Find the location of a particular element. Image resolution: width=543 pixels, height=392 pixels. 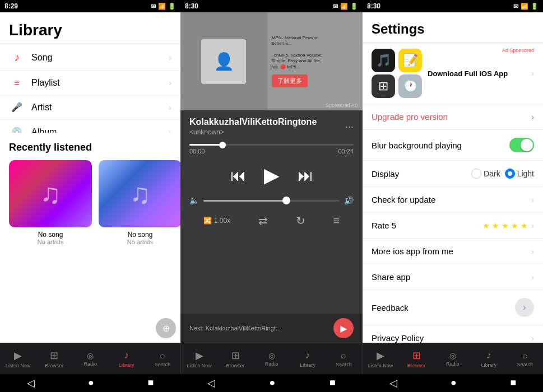

ad-icon-3: ⊞ is located at coordinates (383, 86).